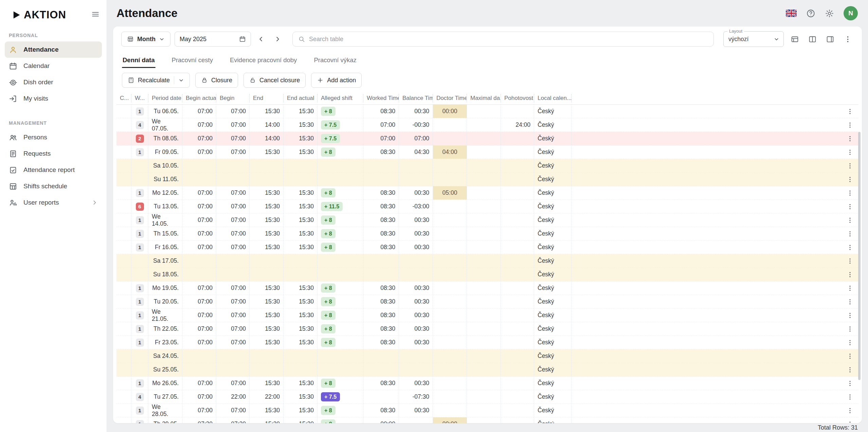  Describe the element at coordinates (199, 98) in the screenshot. I see `column-header-3: Begin actual` at that location.